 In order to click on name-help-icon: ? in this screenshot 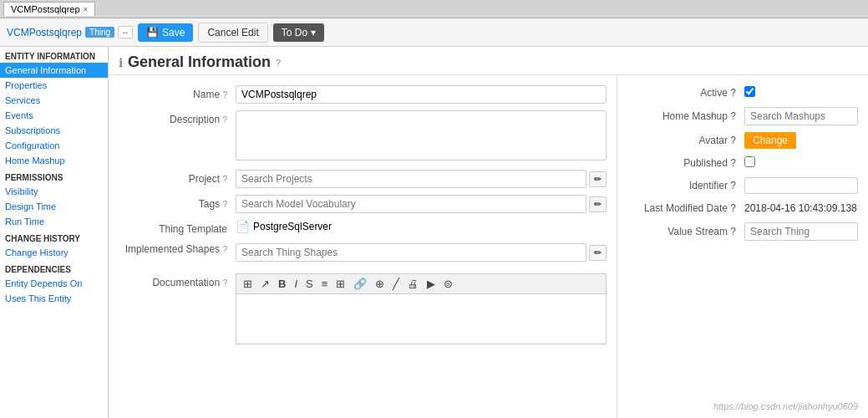, I will do `click(225, 95)`.